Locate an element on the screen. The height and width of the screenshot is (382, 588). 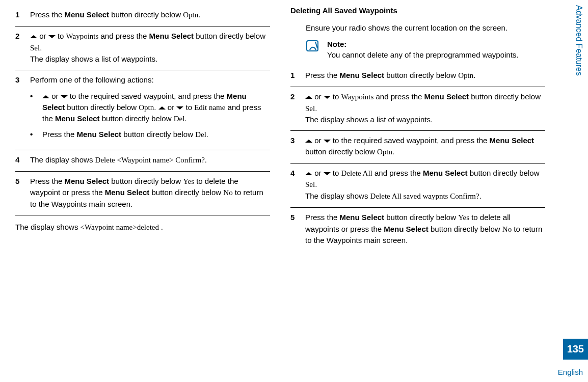
left-step-2: 2 or to Waypoints and press the Menu Sel… is located at coordinates (143, 48).